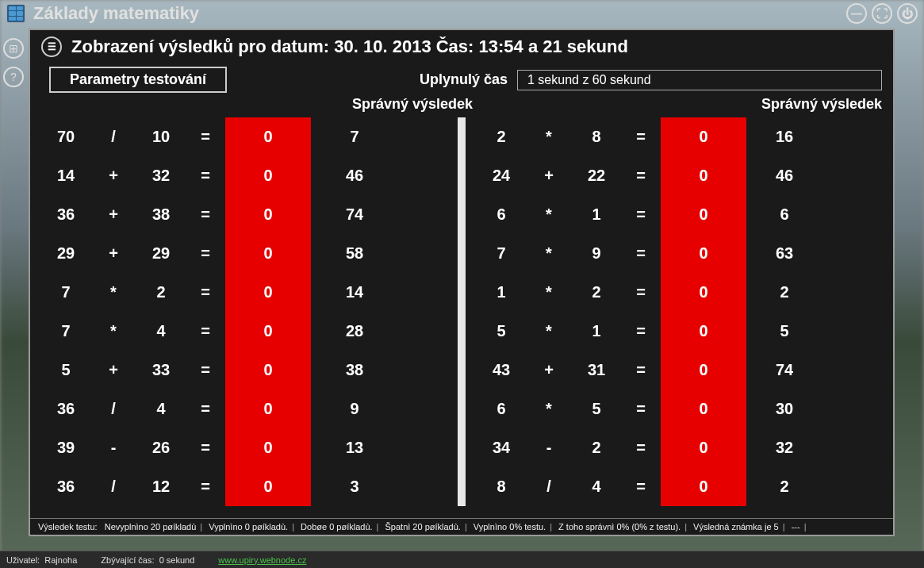 The width and height of the screenshot is (924, 568). I want to click on operand-a: 7, so click(501, 254).